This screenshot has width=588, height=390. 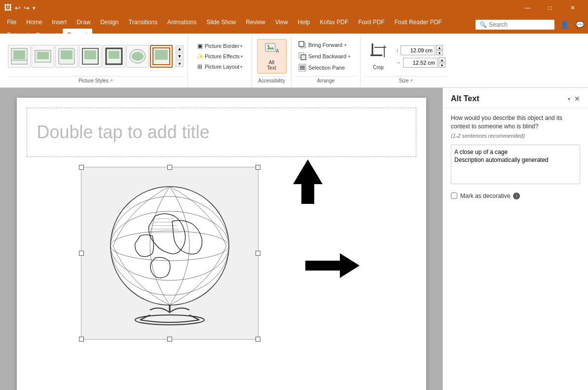 What do you see at coordinates (550, 8) in the screenshot?
I see `window-controls: — □ ✕` at bounding box center [550, 8].